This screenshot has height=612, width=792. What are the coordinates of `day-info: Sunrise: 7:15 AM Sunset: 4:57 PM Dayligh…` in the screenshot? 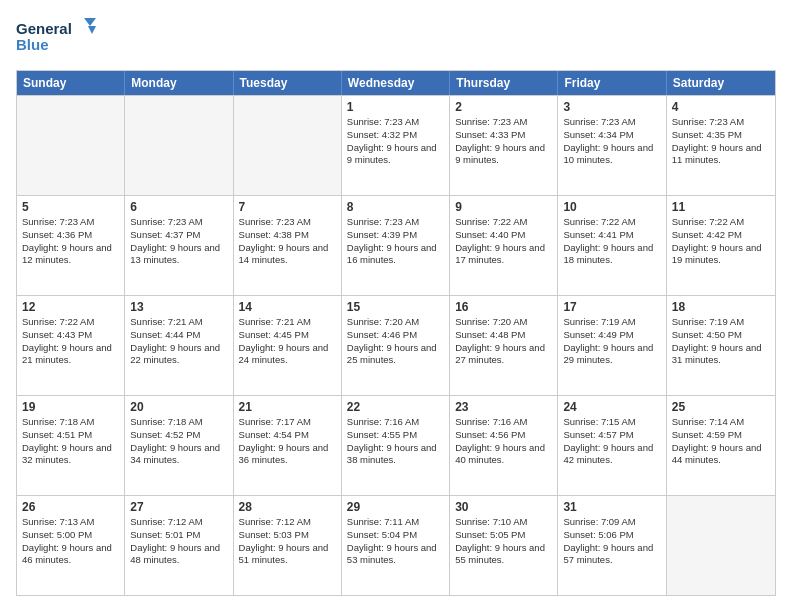 It's located at (612, 442).